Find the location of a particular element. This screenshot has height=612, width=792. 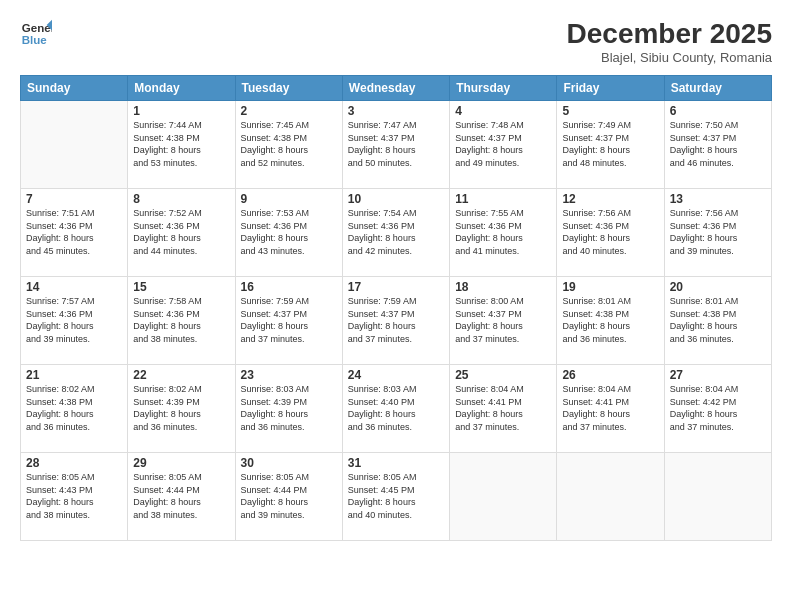

calendar-cell: 17Sunrise: 7:59 AMSunset: 4:37 PMDayligh… is located at coordinates (396, 321).